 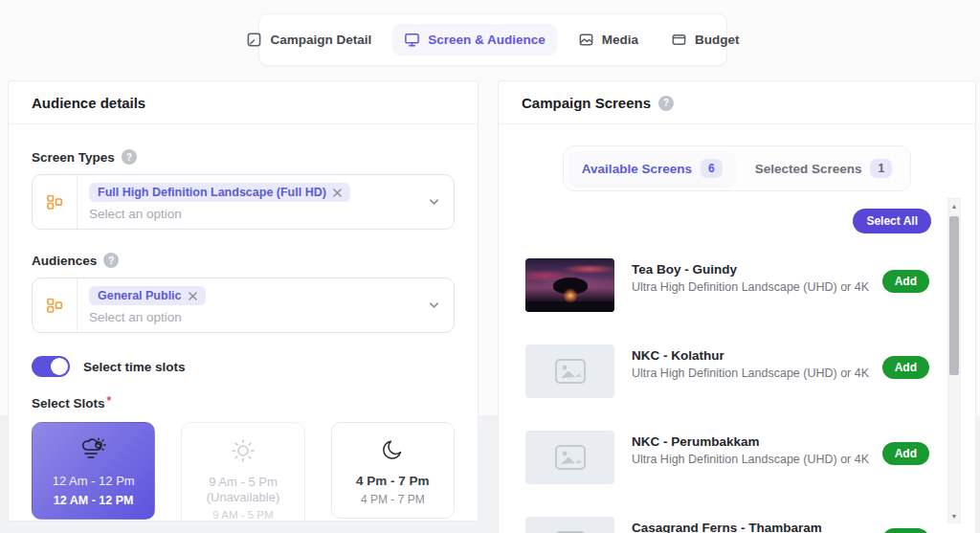 What do you see at coordinates (243, 472) in the screenshot?
I see `time-slot-options: 12 Am - 12 Pm 12 AM - 12 PM 9 Am - 5 Pm …` at bounding box center [243, 472].